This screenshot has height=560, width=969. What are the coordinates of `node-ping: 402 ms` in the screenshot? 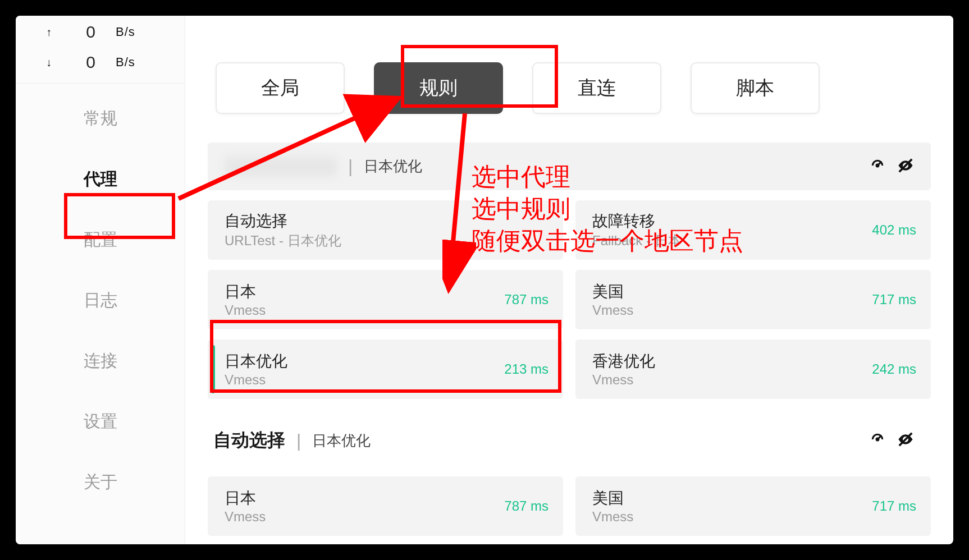 It's located at (894, 230).